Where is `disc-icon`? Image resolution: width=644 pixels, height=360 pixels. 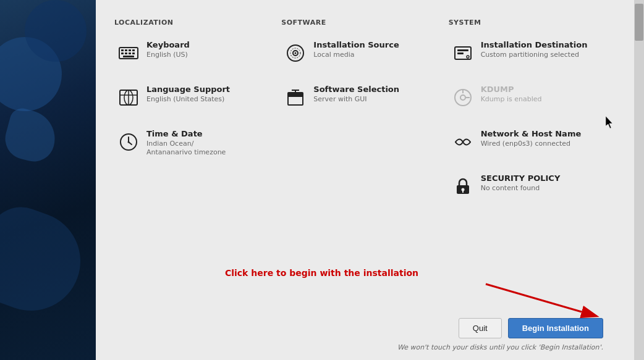
disc-icon is located at coordinates (295, 53).